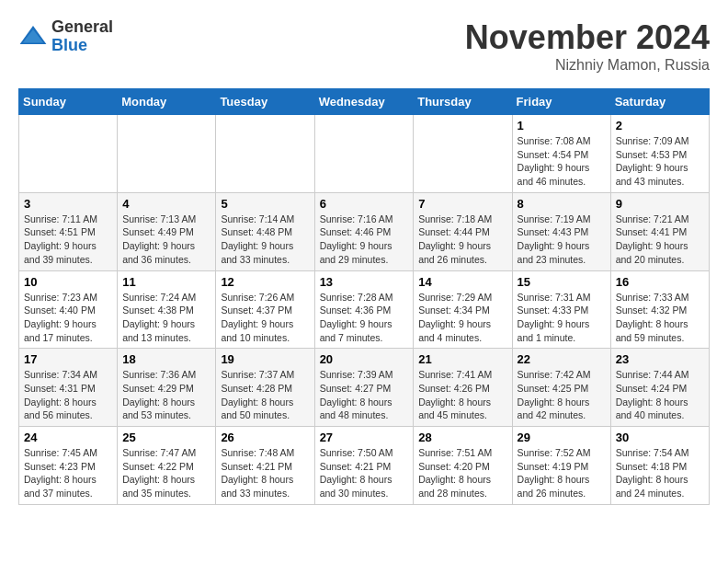 This screenshot has width=728, height=563. Describe the element at coordinates (660, 438) in the screenshot. I see `day-number: 30` at that location.